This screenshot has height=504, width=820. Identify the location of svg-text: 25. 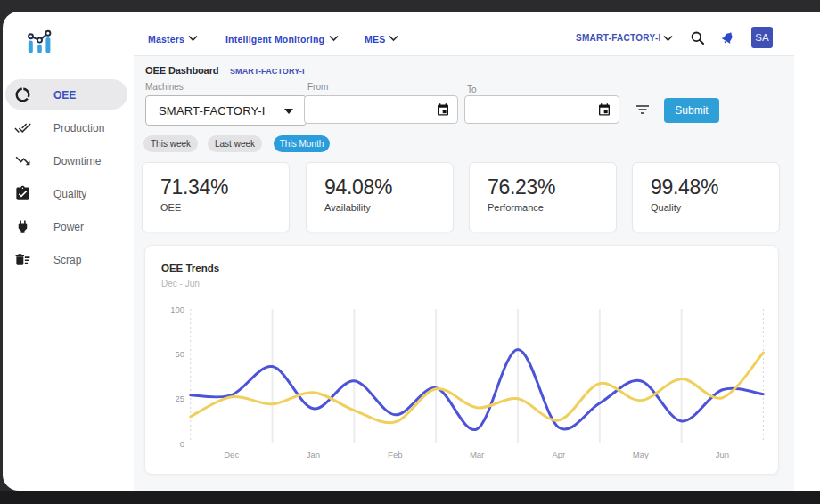
(180, 399).